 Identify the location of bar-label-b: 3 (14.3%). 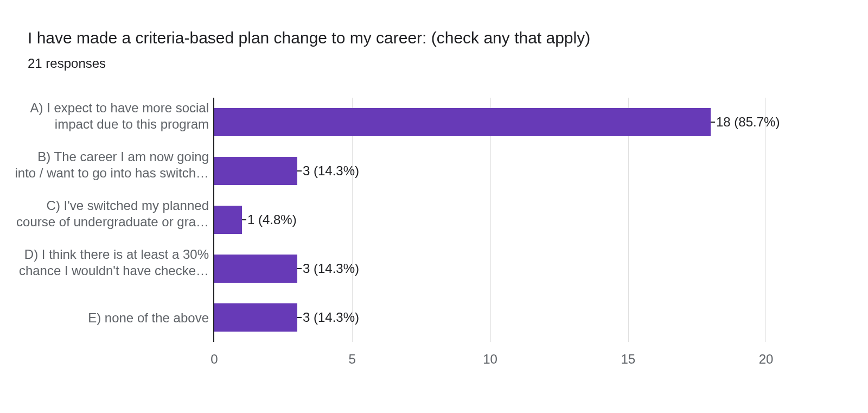
(331, 171).